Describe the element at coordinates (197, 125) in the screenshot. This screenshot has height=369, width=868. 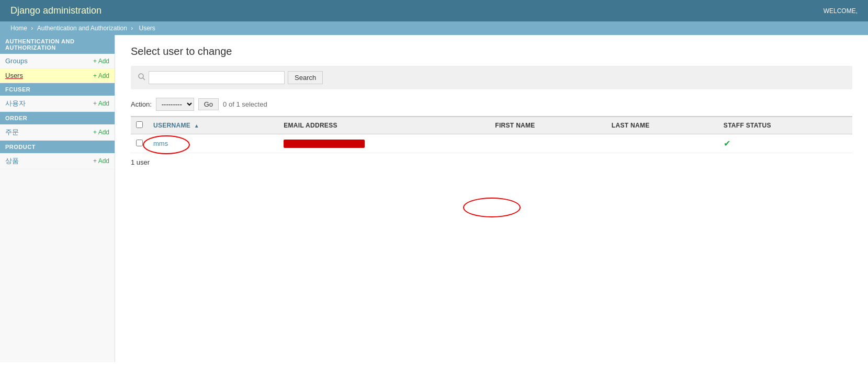
I see `sort-arrow-username: ▲` at that location.